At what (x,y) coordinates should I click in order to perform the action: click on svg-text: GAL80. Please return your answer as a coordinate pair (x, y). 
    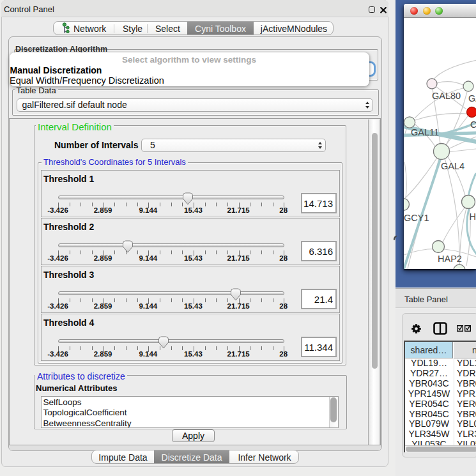
    Looking at the image, I should click on (446, 96).